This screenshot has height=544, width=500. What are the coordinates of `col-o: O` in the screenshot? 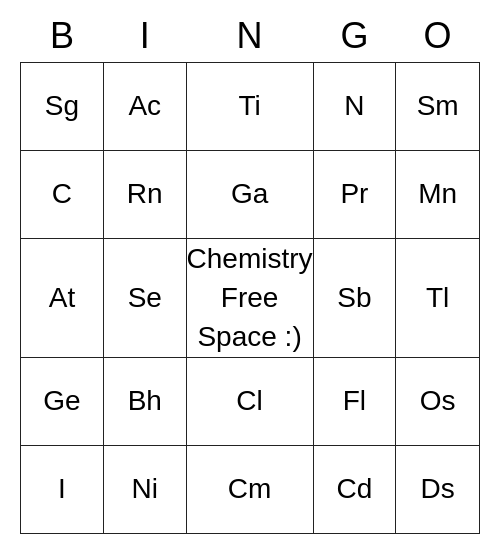 It's located at (438, 36).